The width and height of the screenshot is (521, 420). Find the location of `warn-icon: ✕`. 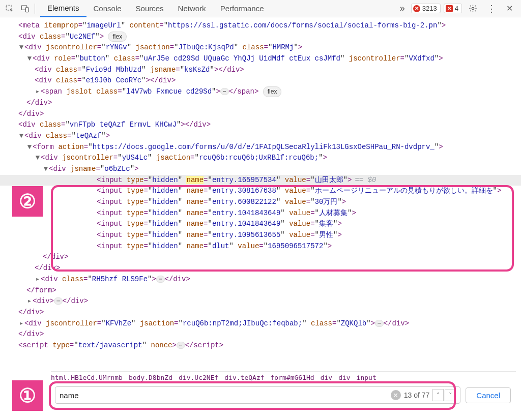

warn-icon: ✕ is located at coordinates (449, 9).